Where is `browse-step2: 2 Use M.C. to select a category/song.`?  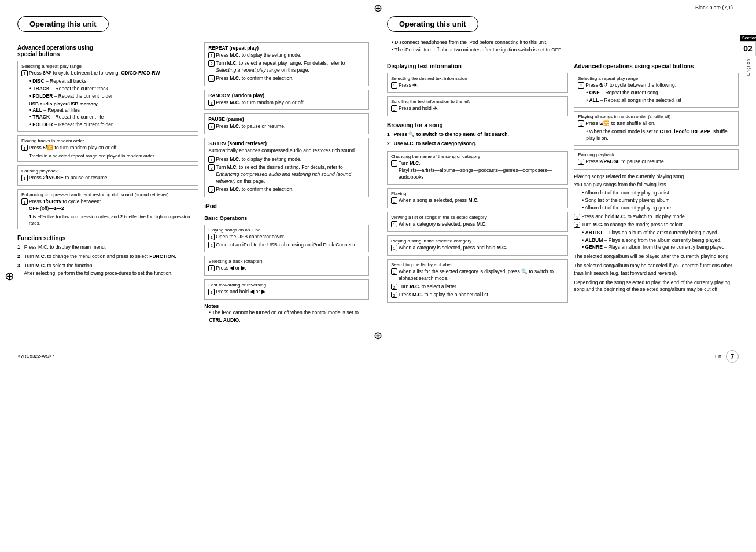 browse-step2: 2 Use M.C. to select a category/song. is located at coordinates (478, 143).